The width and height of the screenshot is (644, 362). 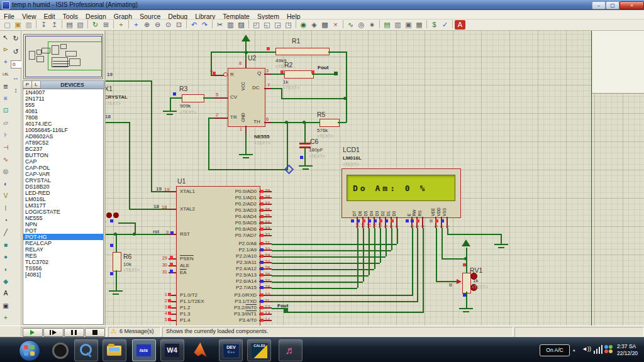 I want to click on device-item-ad8602as: AD8602AS, so click(x=63, y=136).